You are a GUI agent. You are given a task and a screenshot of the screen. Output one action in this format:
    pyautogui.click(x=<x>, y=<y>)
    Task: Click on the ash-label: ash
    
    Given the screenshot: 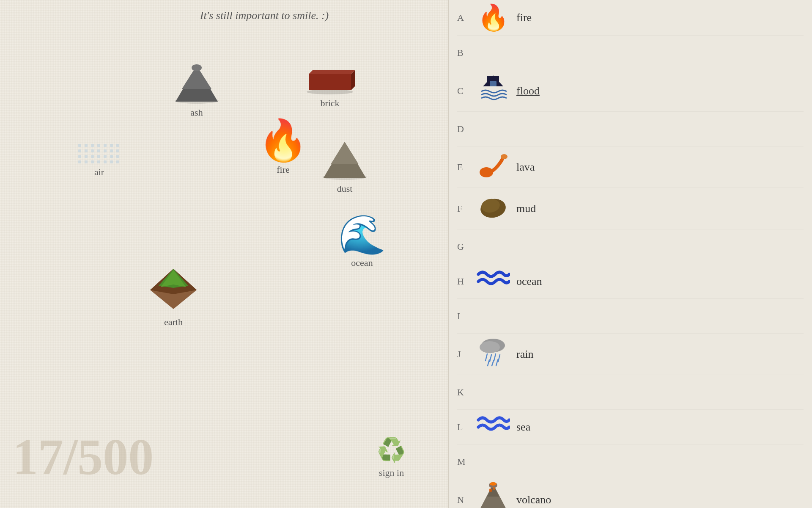 What is the action you would take?
    pyautogui.click(x=196, y=113)
    